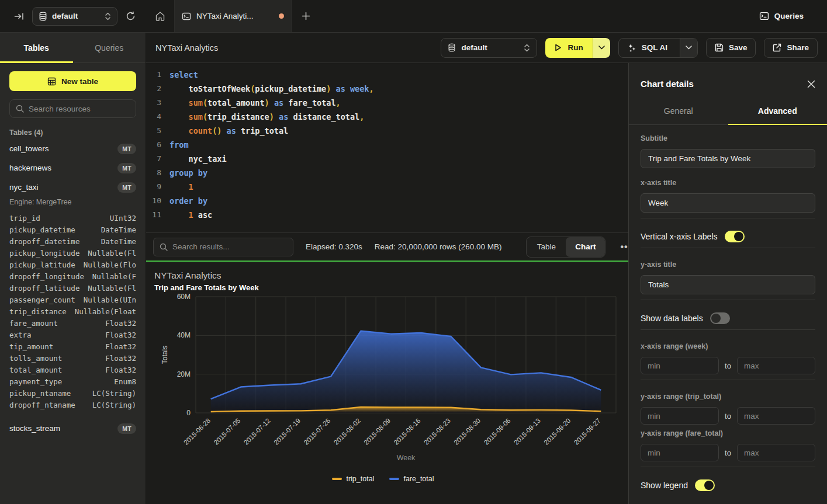 The width and height of the screenshot is (827, 504). What do you see at coordinates (306, 16) in the screenshot?
I see `plus-icon` at bounding box center [306, 16].